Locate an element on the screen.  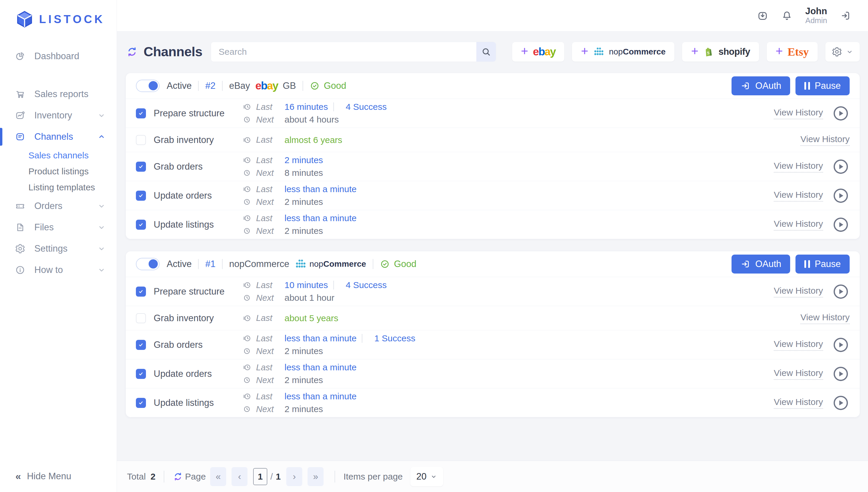
page-header: Channels + ebay + nopCommerce is located at coordinates (493, 52).